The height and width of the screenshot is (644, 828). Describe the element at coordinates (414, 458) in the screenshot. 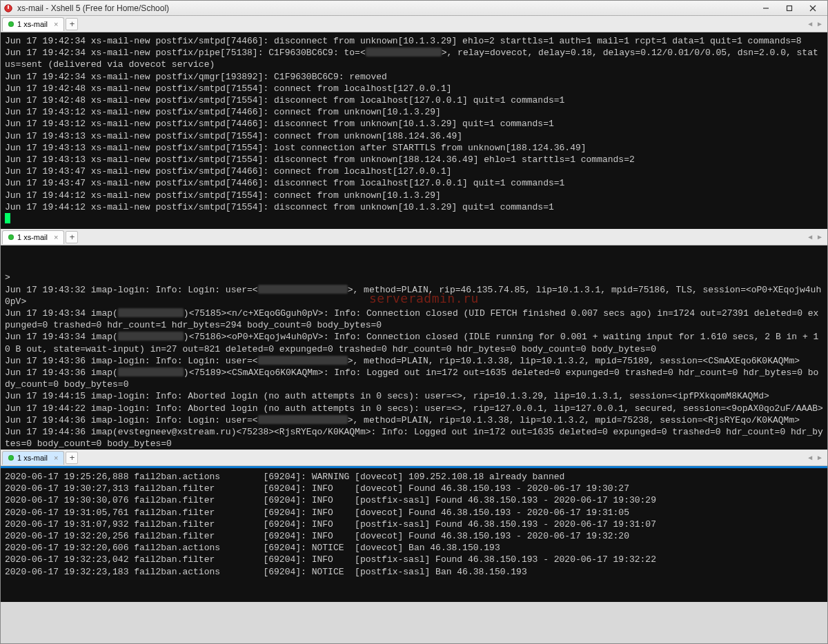

I see `tab-bar-pane3: 1 xs-mail × + ◄ ►` at that location.